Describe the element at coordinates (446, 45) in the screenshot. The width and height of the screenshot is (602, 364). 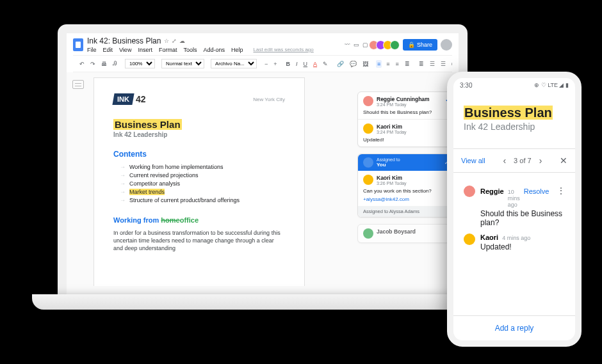
I see `account-avatar` at that location.